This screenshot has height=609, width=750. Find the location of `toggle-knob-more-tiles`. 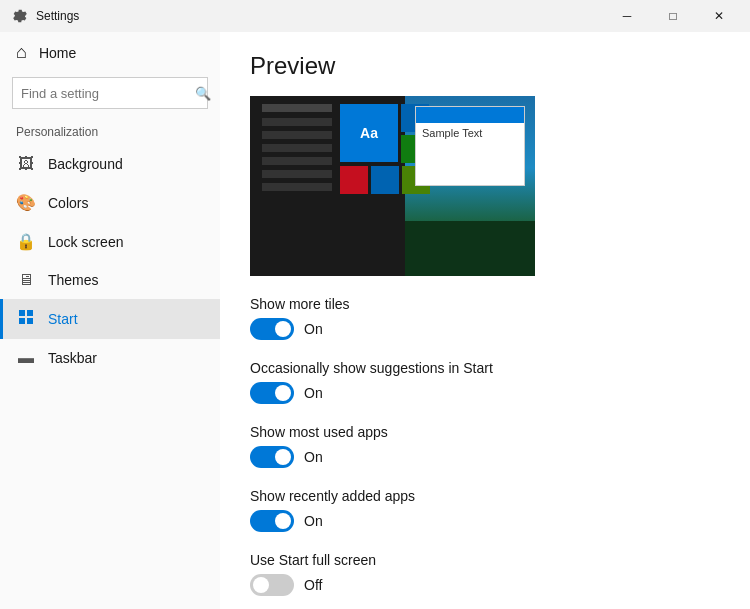

toggle-knob-more-tiles is located at coordinates (283, 329).